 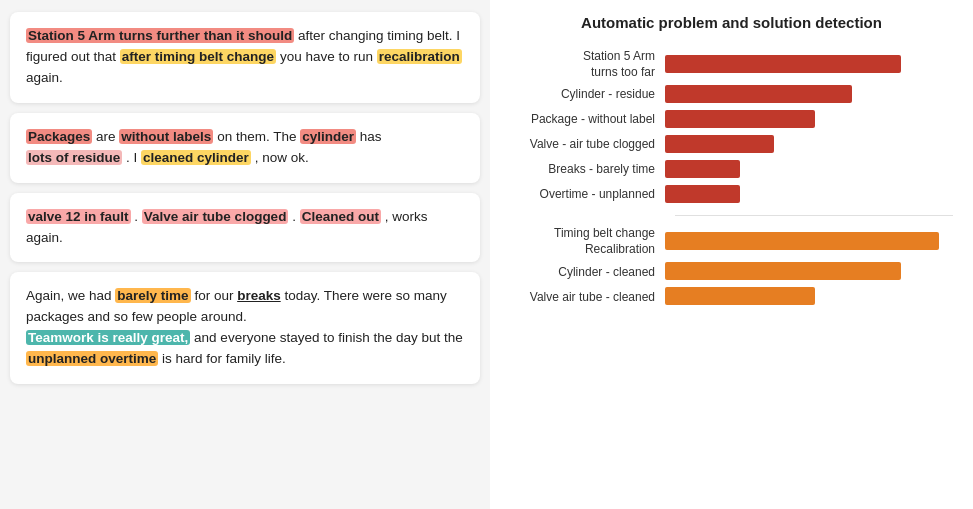 What do you see at coordinates (258, 136) in the screenshot?
I see `text-b2: on them. The` at bounding box center [258, 136].